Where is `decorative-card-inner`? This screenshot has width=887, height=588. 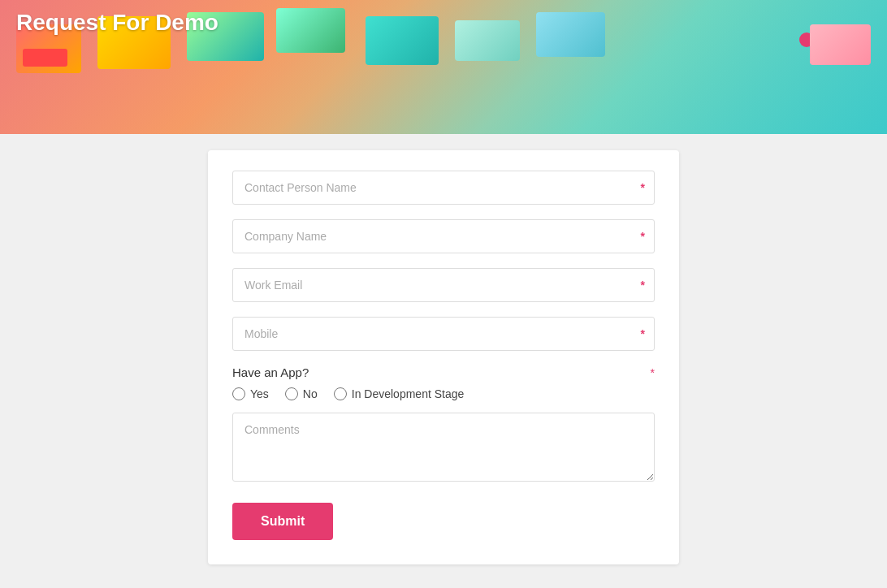
decorative-card-inner is located at coordinates (45, 58).